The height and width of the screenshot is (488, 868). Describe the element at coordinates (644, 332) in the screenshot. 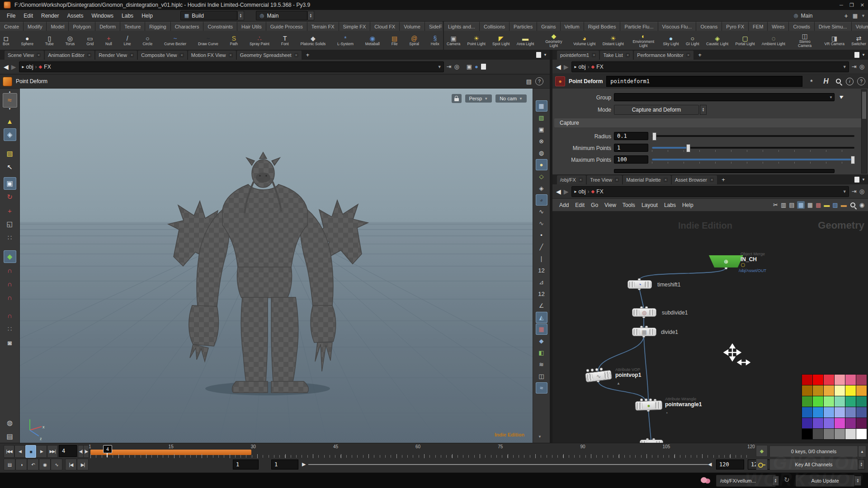

I see `node-divide1: ▦` at that location.